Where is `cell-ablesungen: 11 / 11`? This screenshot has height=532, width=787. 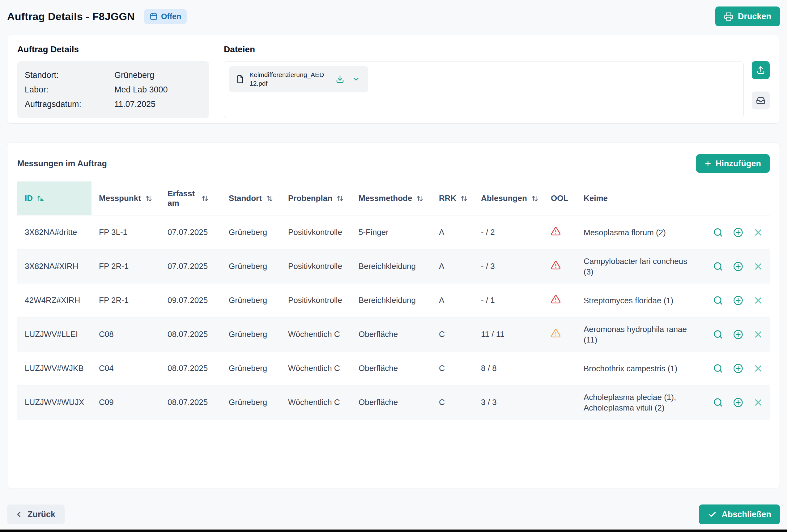
cell-ablesungen: 11 / 11 is located at coordinates (509, 334).